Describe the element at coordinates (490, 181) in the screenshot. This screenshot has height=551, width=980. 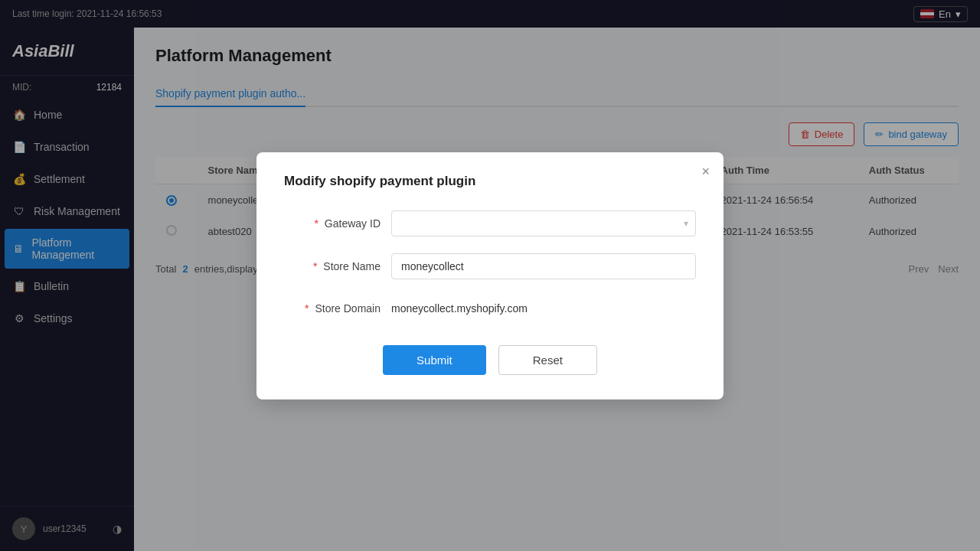
I see `modal-title: Modify shopify payment plugin` at that location.